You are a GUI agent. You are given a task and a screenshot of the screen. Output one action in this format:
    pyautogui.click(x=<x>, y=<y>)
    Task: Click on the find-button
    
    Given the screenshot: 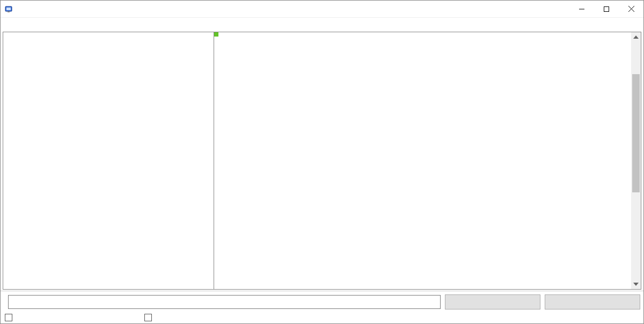 What is the action you would take?
    pyautogui.click(x=493, y=302)
    